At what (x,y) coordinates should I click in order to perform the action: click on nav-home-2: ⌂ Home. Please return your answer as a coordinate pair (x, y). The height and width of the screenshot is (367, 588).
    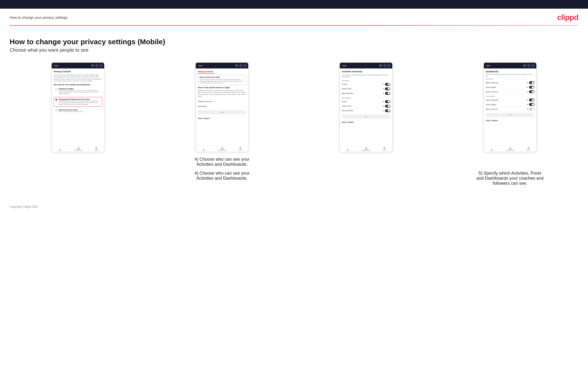
    Looking at the image, I should click on (204, 149).